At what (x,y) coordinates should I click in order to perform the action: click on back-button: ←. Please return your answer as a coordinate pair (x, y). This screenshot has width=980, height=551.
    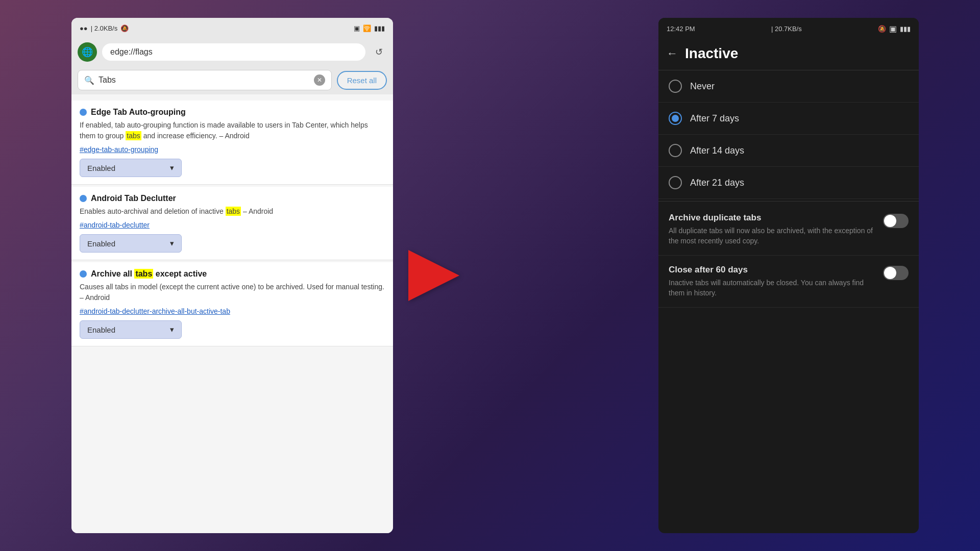
    Looking at the image, I should click on (672, 54).